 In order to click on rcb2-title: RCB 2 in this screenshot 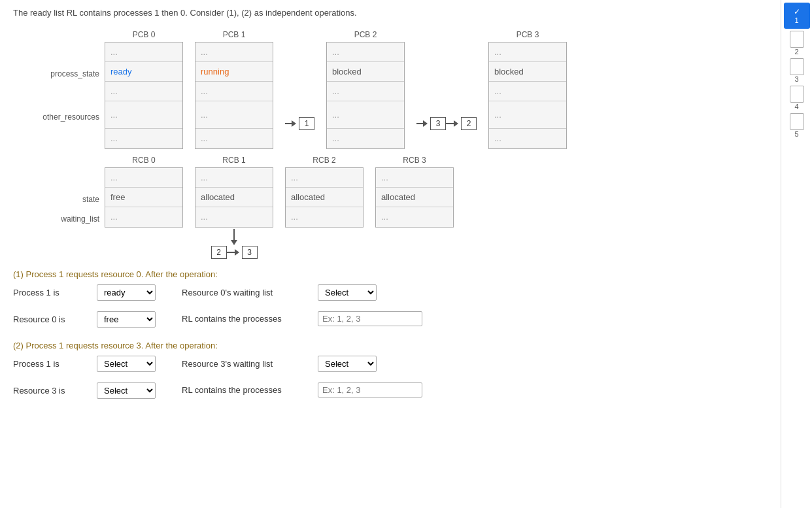, I will do `click(324, 160)`.